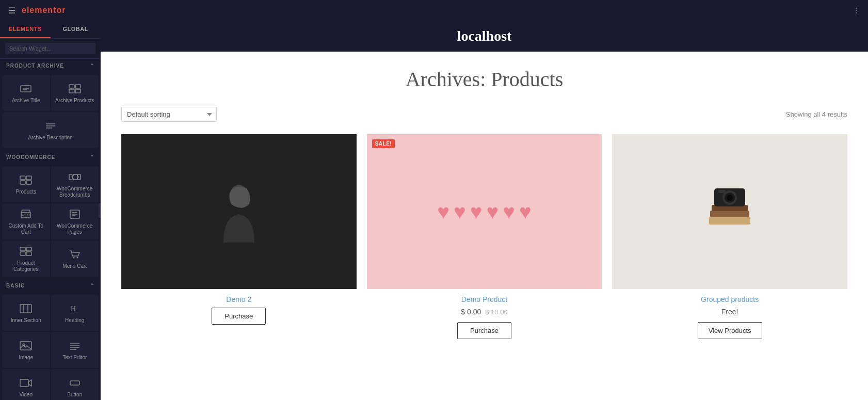 The width and height of the screenshot is (868, 400). What do you see at coordinates (525, 212) in the screenshot?
I see `heart-6: ♥` at bounding box center [525, 212].